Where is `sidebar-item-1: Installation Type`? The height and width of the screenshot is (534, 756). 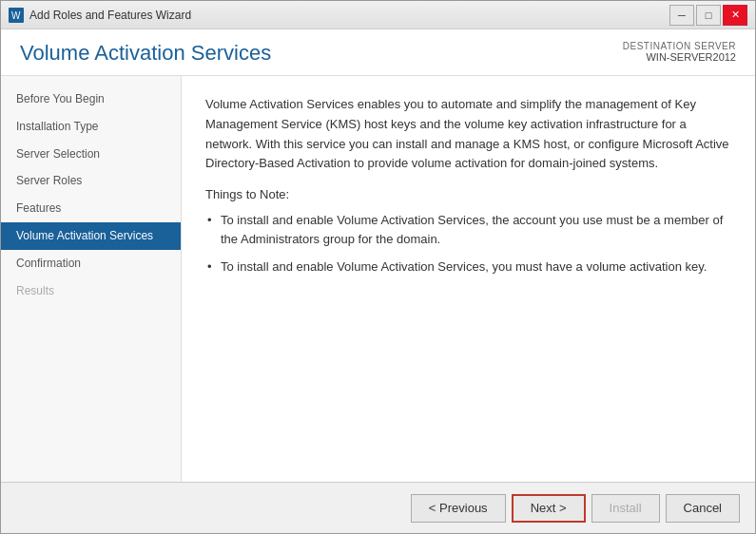
sidebar-item-1: Installation Type is located at coordinates (91, 127).